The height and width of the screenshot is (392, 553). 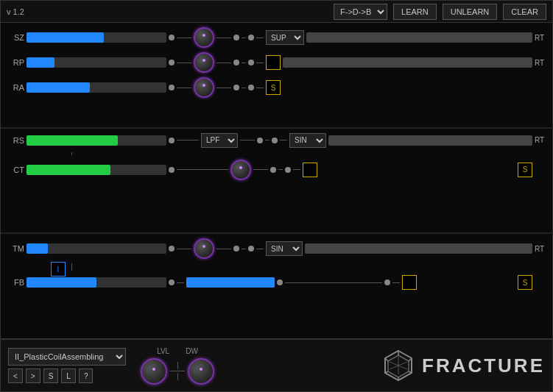 I want to click on rs-right-slider, so click(x=430, y=140).